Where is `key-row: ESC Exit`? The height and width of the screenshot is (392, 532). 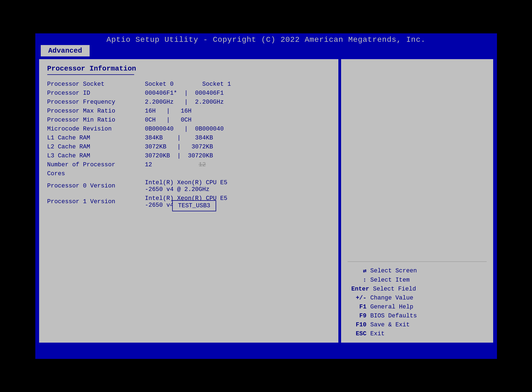 key-row: ESC Exit is located at coordinates (417, 334).